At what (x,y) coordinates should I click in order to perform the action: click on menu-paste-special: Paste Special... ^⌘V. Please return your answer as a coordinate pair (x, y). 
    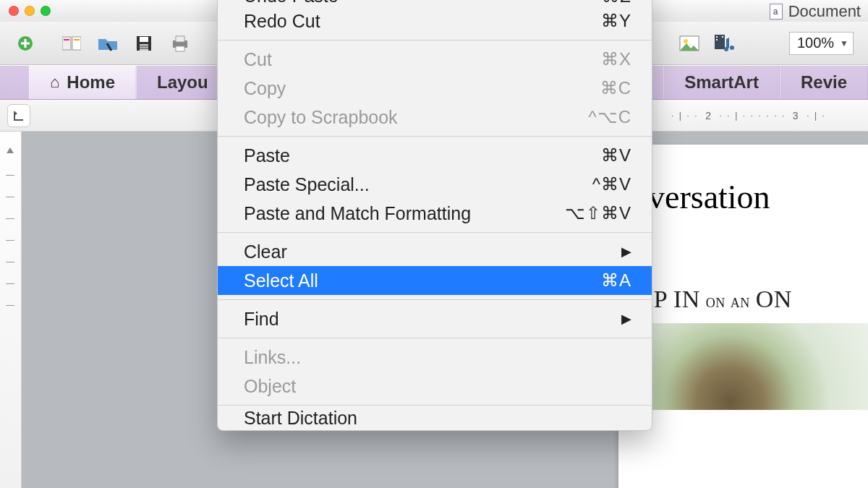
    Looking at the image, I should click on (435, 184).